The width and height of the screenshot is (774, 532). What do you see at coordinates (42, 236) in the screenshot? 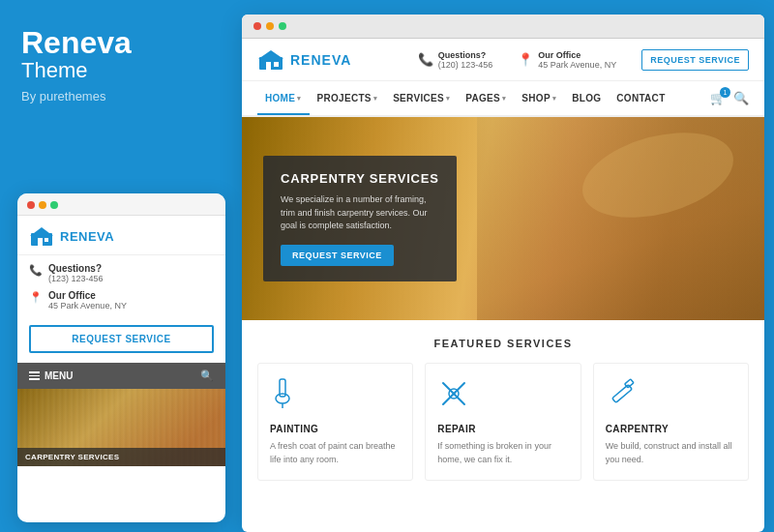
I see `mobile-logo-icon` at bounding box center [42, 236].